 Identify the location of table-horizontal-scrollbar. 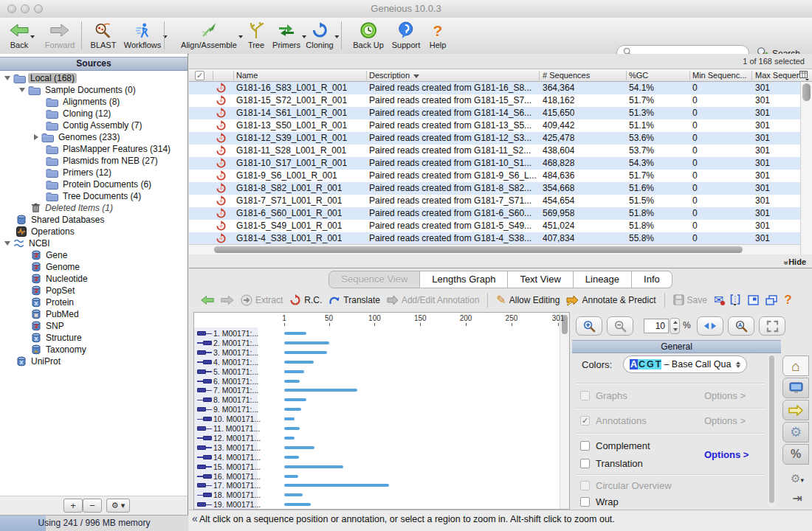
(495, 249).